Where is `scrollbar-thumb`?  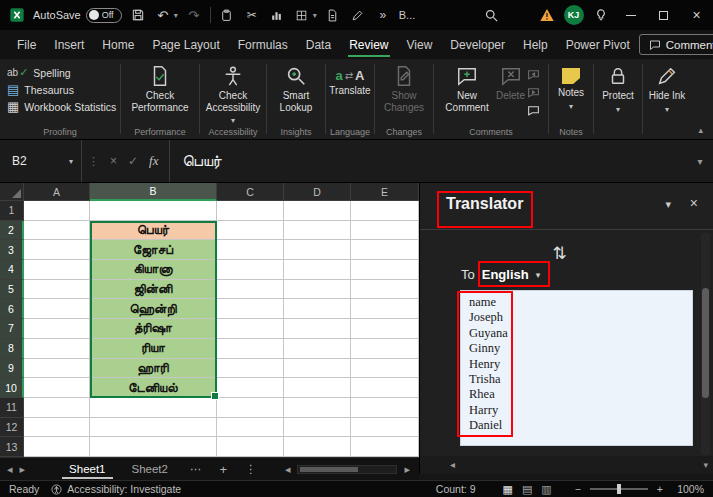
scrollbar-thumb is located at coordinates (329, 470).